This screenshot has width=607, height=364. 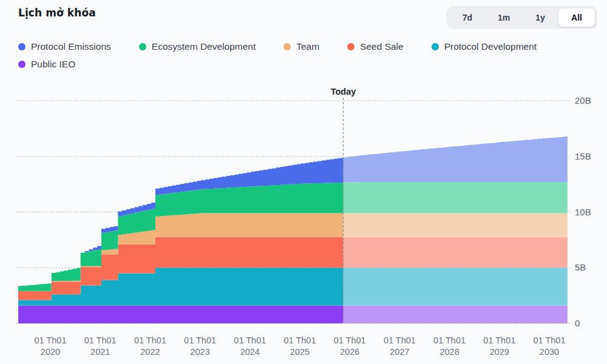 I want to click on x-axis-label-year: 2028, so click(x=449, y=352).